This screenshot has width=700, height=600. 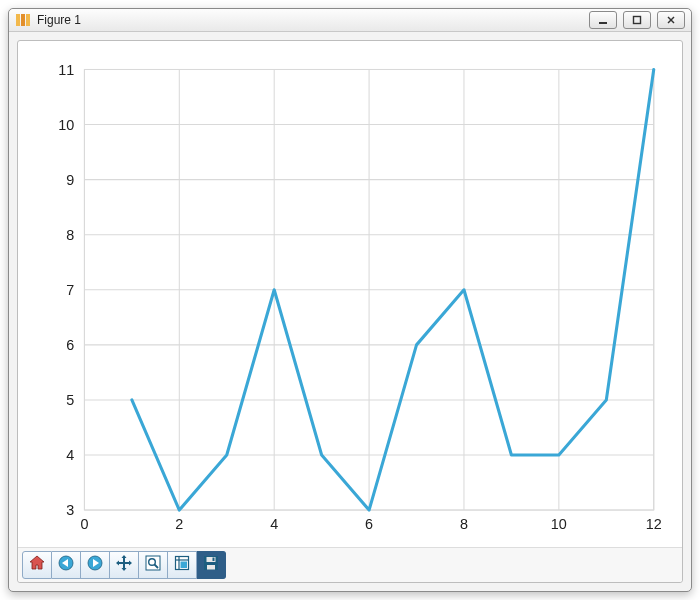 What do you see at coordinates (350, 564) in the screenshot?
I see `nav-toolbar` at bounding box center [350, 564].